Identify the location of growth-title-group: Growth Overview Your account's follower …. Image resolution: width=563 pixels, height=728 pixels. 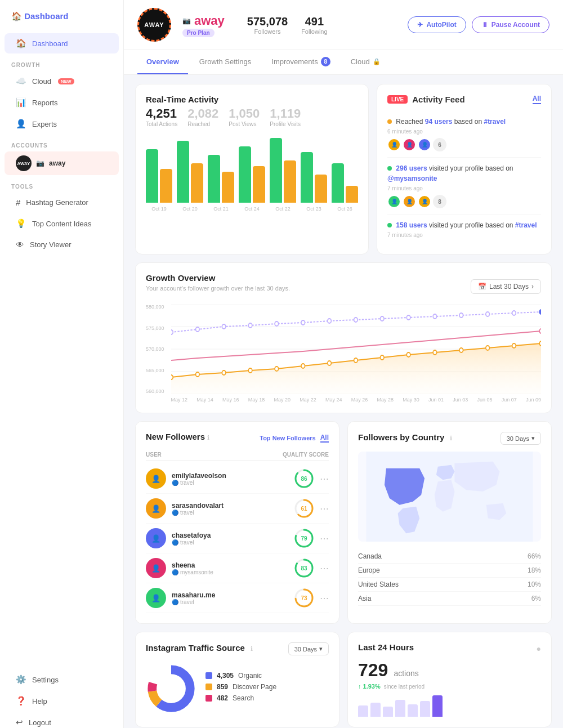
(218, 286).